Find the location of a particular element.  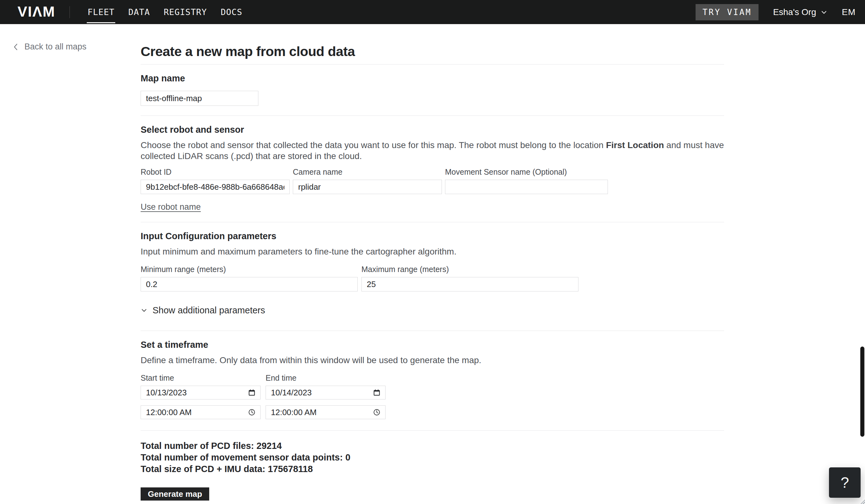

back-link-label: Back to all maps is located at coordinates (56, 47).